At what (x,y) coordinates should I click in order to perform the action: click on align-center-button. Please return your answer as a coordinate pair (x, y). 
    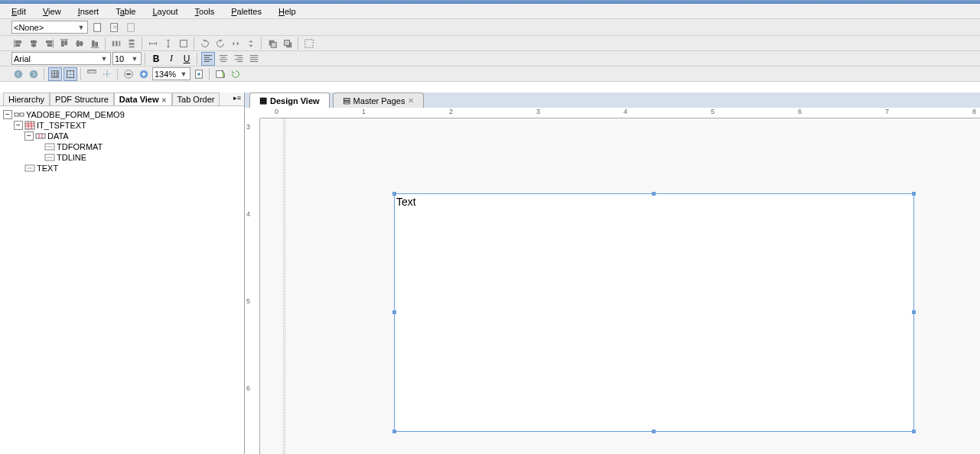
    Looking at the image, I should click on (34, 44).